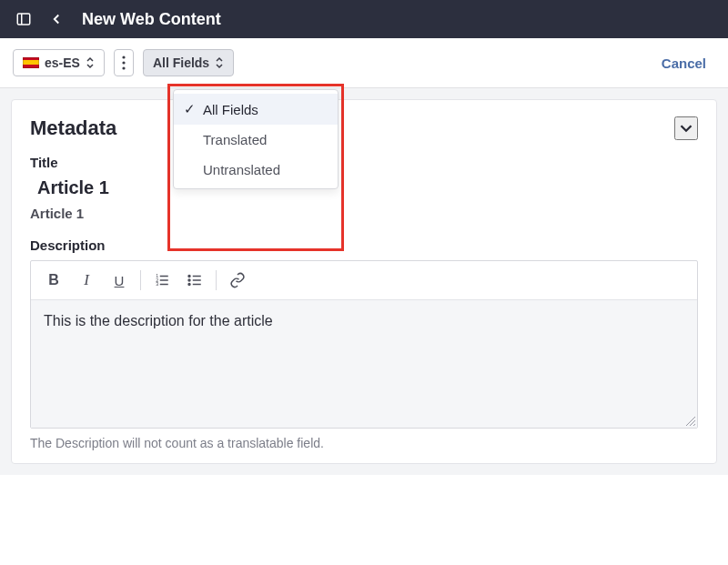 Image resolution: width=728 pixels, height=565 pixels. Describe the element at coordinates (157, 284) in the screenshot. I see `svg-text: 3` at that location.